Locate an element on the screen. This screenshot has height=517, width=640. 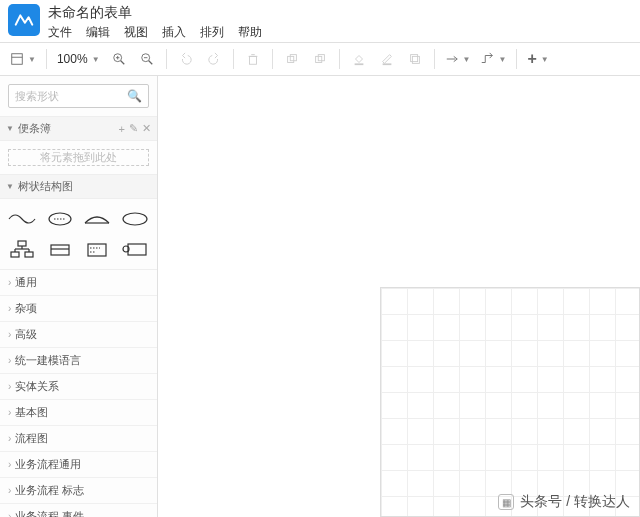
shadow-button is located at coordinates (415, 59).